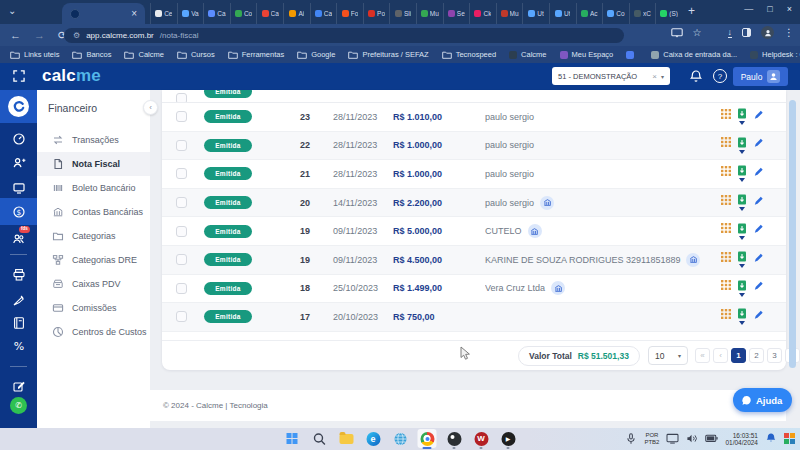 This screenshot has height=450, width=800. What do you see at coordinates (94, 140) in the screenshot?
I see `sidebar-item-transacoes: Transações` at bounding box center [94, 140].